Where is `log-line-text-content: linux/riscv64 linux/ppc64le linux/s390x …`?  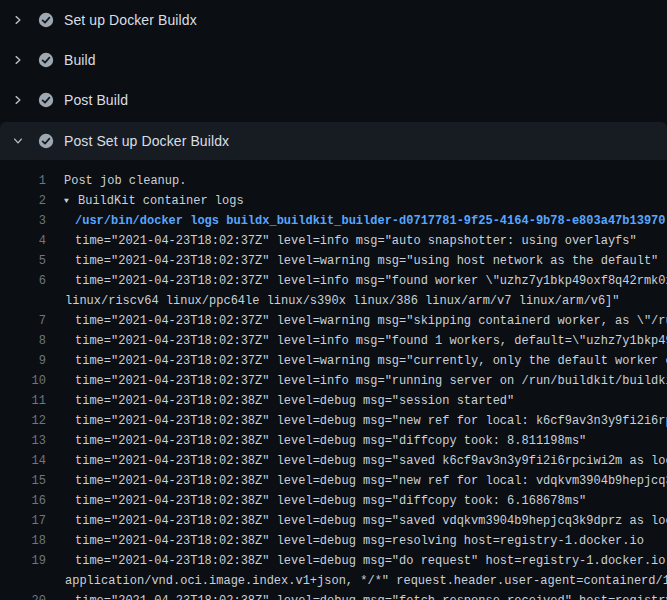
log-line-text-content: linux/riscv64 linux/ppc64le linux/s390x … is located at coordinates (342, 301).